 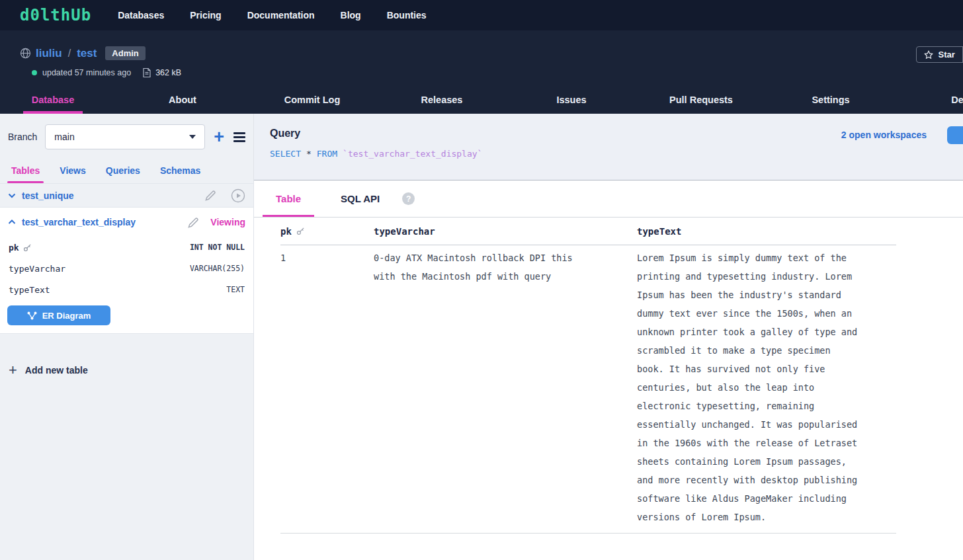 What do you see at coordinates (286, 153) in the screenshot?
I see `sql-keyword: SELECT` at bounding box center [286, 153].